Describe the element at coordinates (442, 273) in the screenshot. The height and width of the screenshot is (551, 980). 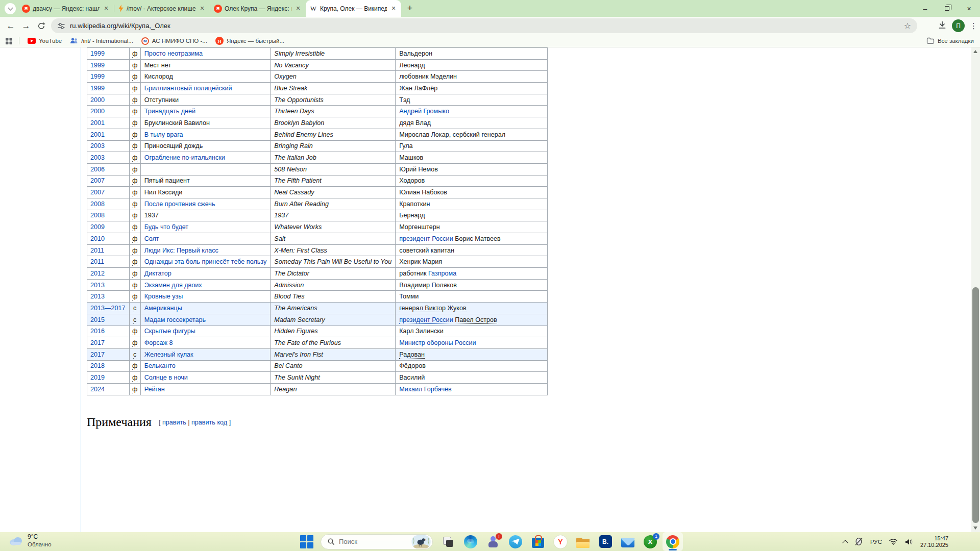
I see `role-link: Газпрома` at that location.